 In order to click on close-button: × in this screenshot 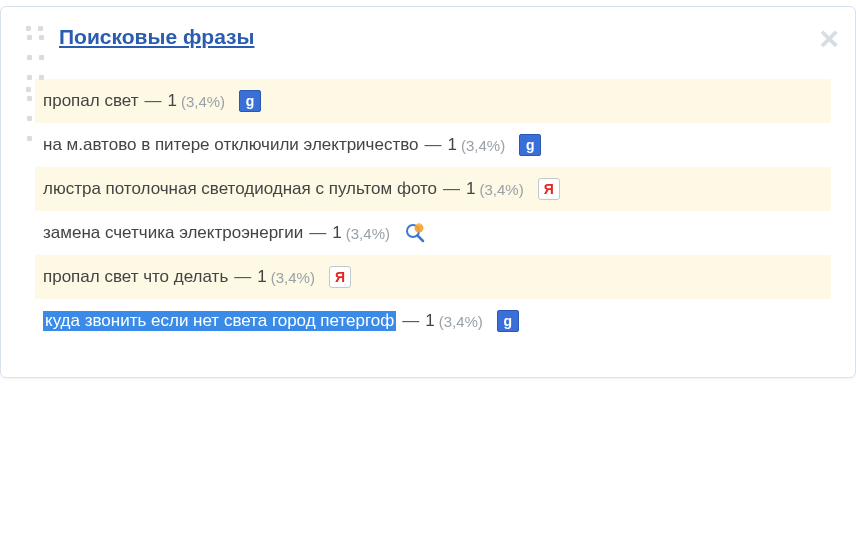, I will do `click(829, 38)`.